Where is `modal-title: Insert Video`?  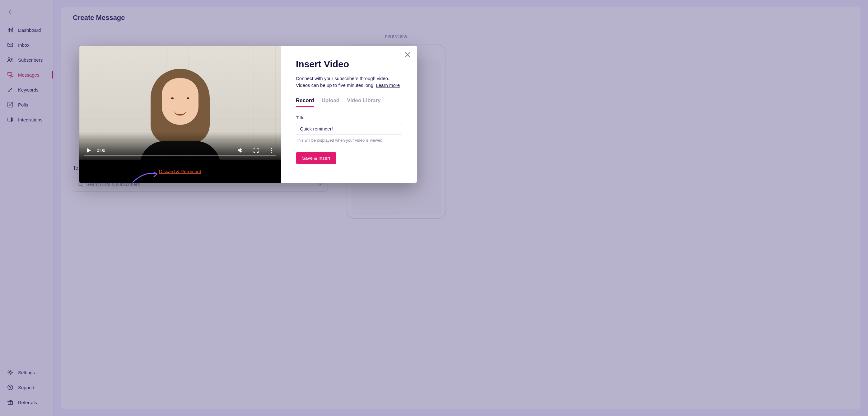 modal-title: Insert Video is located at coordinates (349, 64).